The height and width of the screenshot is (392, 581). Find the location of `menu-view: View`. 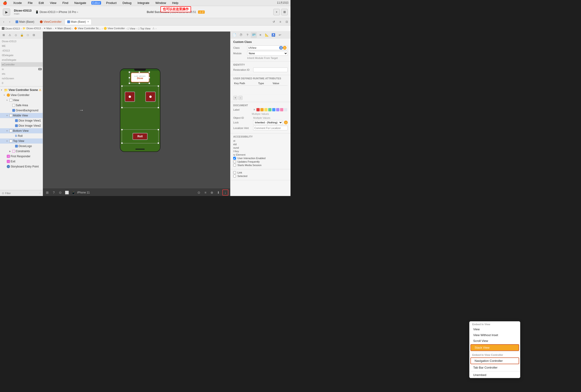

menu-view: View is located at coordinates (53, 3).